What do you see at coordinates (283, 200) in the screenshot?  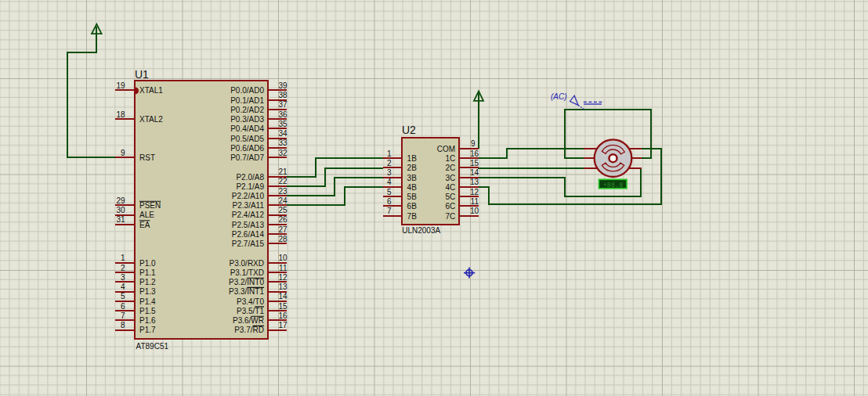 I see `svg-text: 24` at bounding box center [283, 200].